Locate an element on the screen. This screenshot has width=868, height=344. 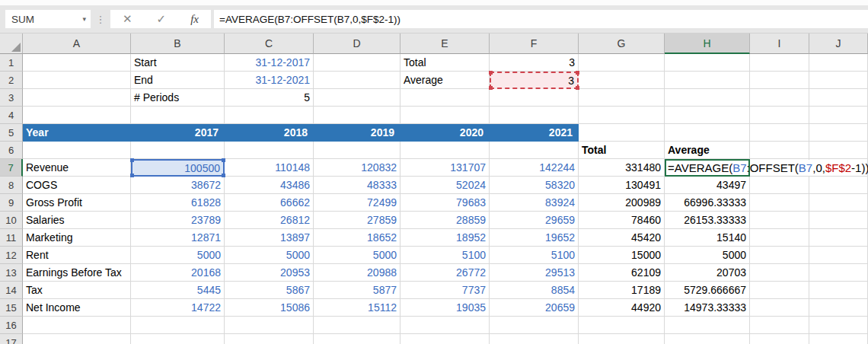
cell-G13: 62109 is located at coordinates (621, 272).